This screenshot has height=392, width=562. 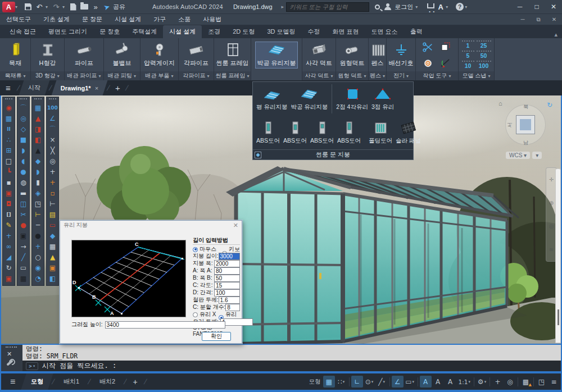 I want to click on cad-tool-icon: ∴, so click(x=9, y=140).